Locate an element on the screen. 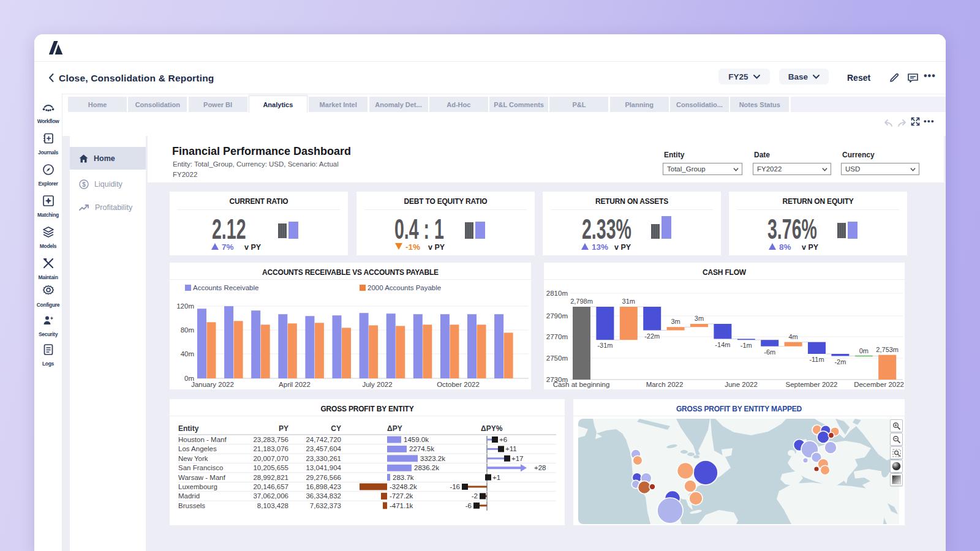 This screenshot has width=980, height=551. svg-text: +11 is located at coordinates (511, 449).